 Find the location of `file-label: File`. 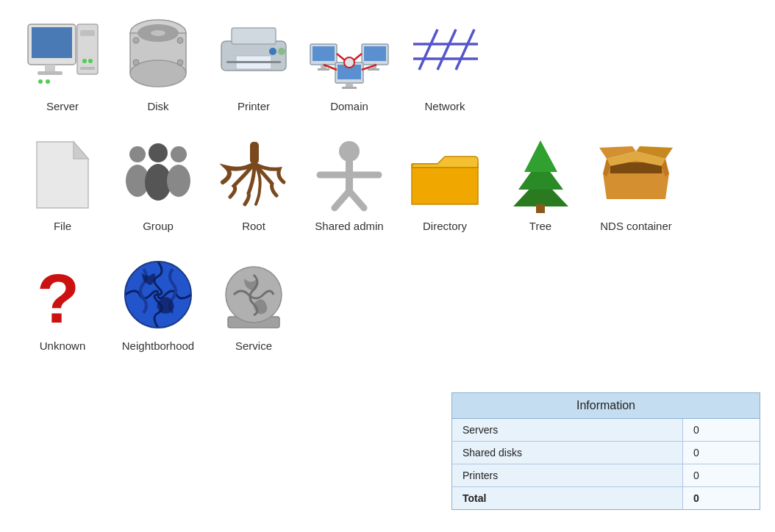

file-label: File is located at coordinates (63, 226).